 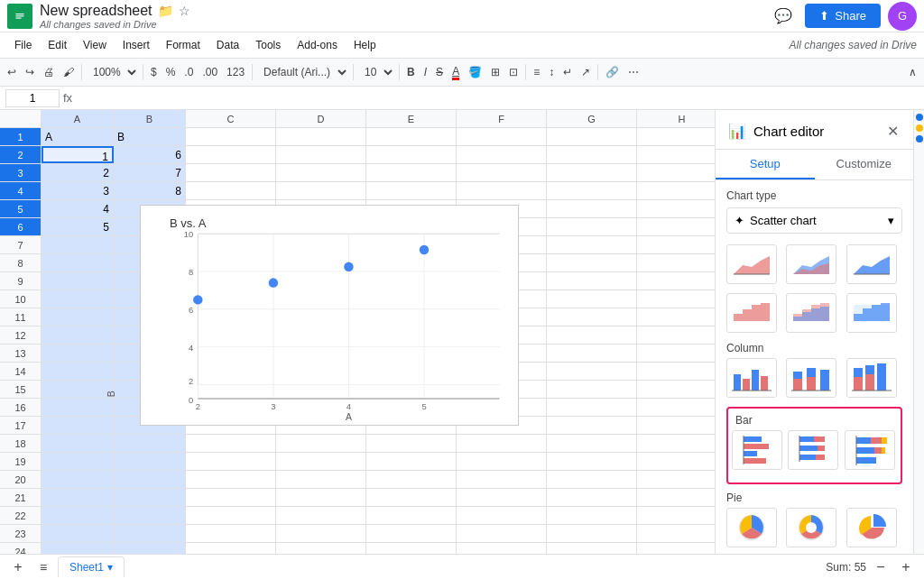 What do you see at coordinates (78, 548) in the screenshot?
I see `cell-A24` at bounding box center [78, 548].